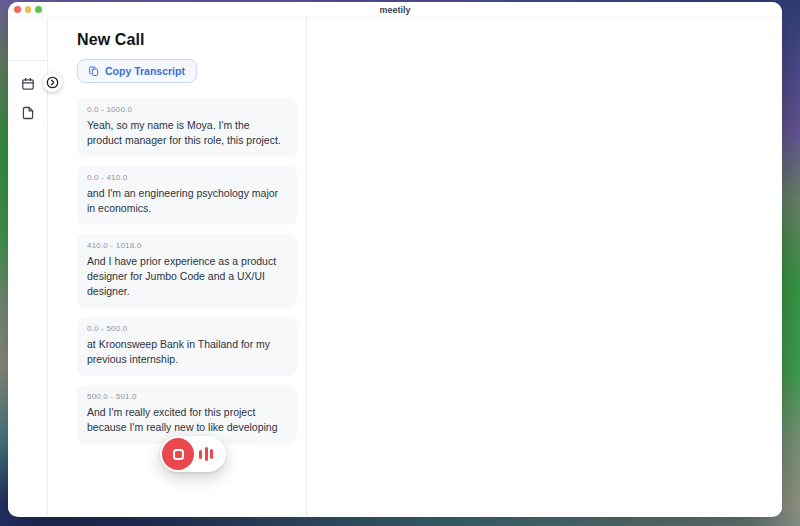 The image size is (800, 526). Describe the element at coordinates (187, 346) in the screenshot. I see `transcript-segment: 0.0 - 500.0 at Kroonsweep Bank in Thaila…` at that location.